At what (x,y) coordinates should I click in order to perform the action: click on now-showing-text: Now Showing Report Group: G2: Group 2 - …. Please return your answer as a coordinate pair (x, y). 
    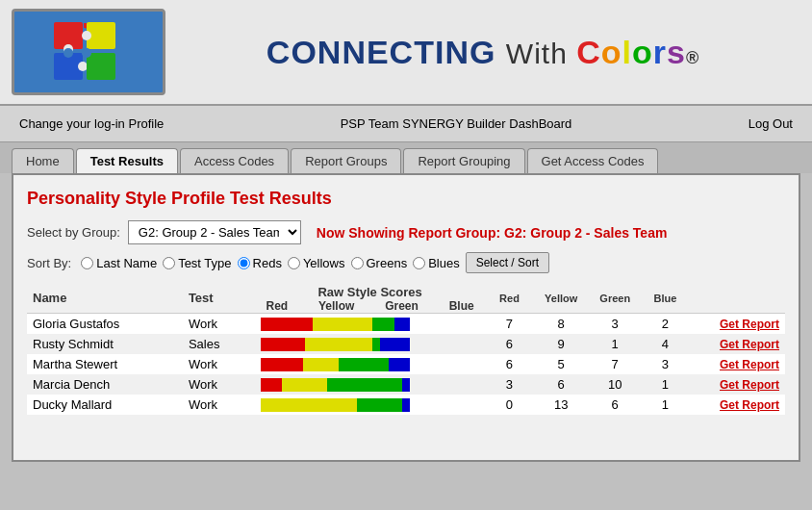
    Looking at the image, I should click on (493, 233).